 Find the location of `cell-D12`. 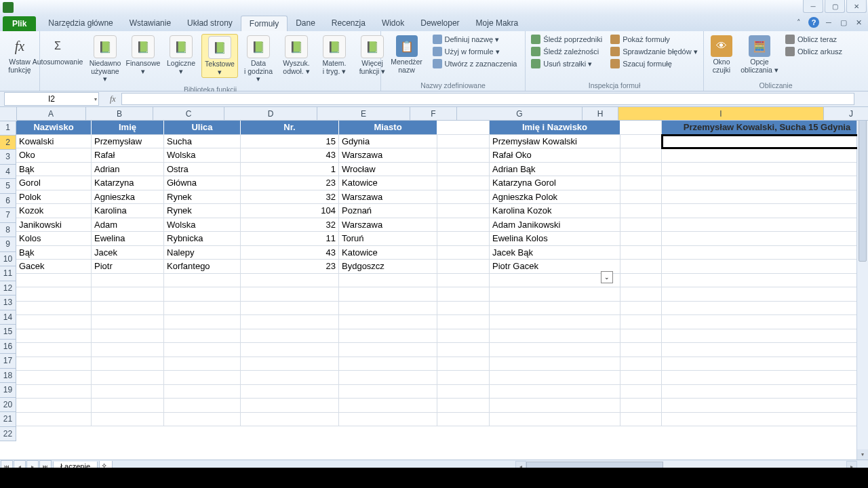

cell-D12 is located at coordinates (290, 281).